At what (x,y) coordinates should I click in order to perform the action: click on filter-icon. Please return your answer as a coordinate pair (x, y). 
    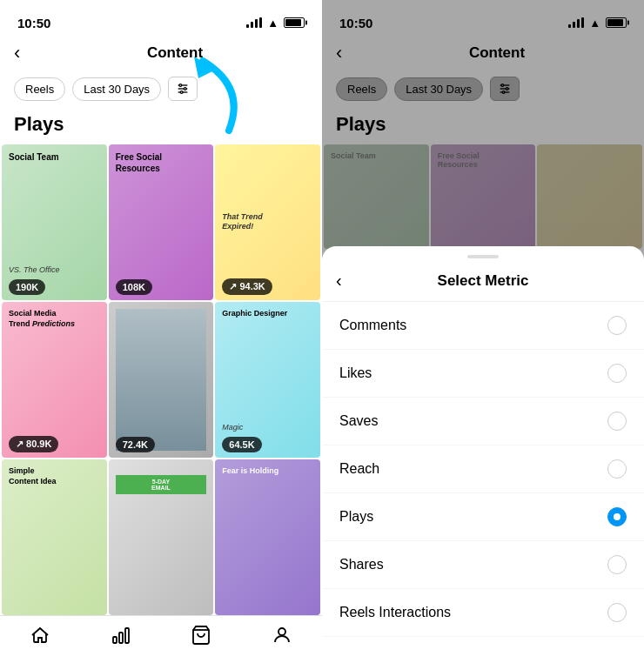
    Looking at the image, I should click on (183, 89).